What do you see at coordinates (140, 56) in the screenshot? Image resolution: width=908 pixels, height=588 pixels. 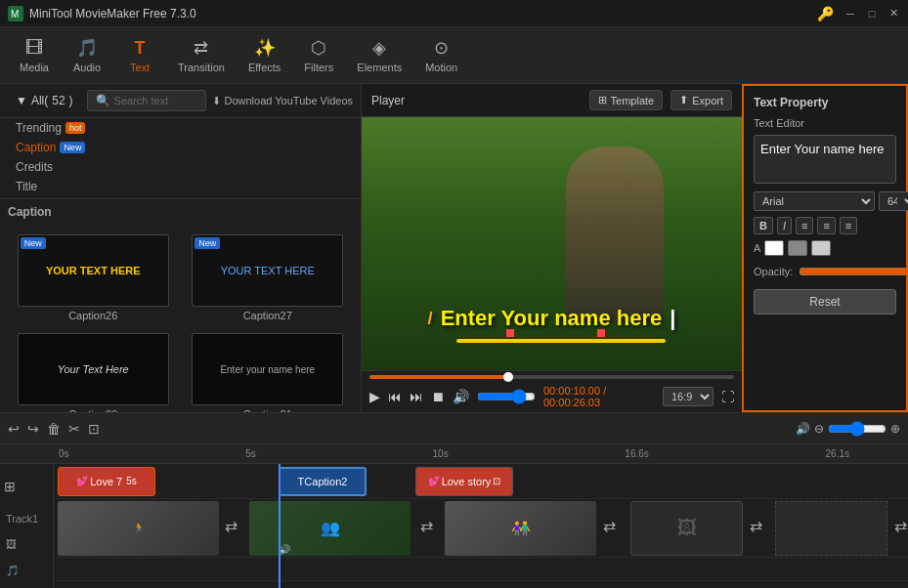 I see `tool-text: T Text` at bounding box center [140, 56].